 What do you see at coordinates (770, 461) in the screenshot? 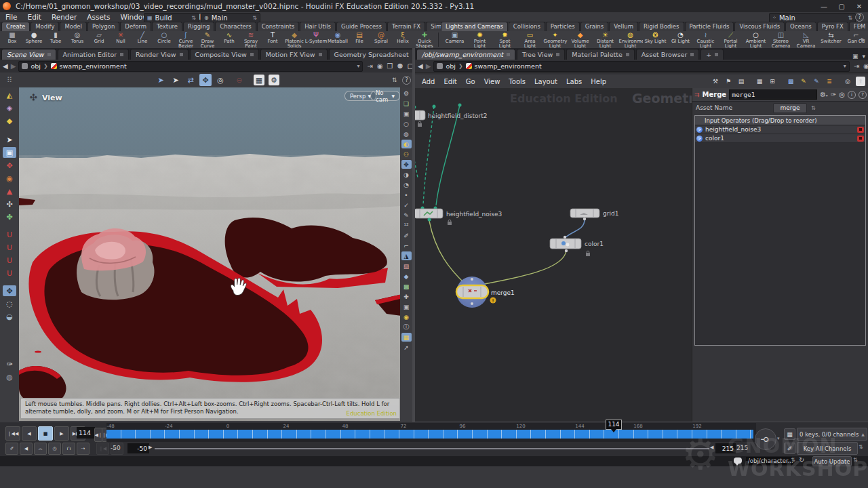
I see `context-path-field: /obj/character...` at bounding box center [770, 461].